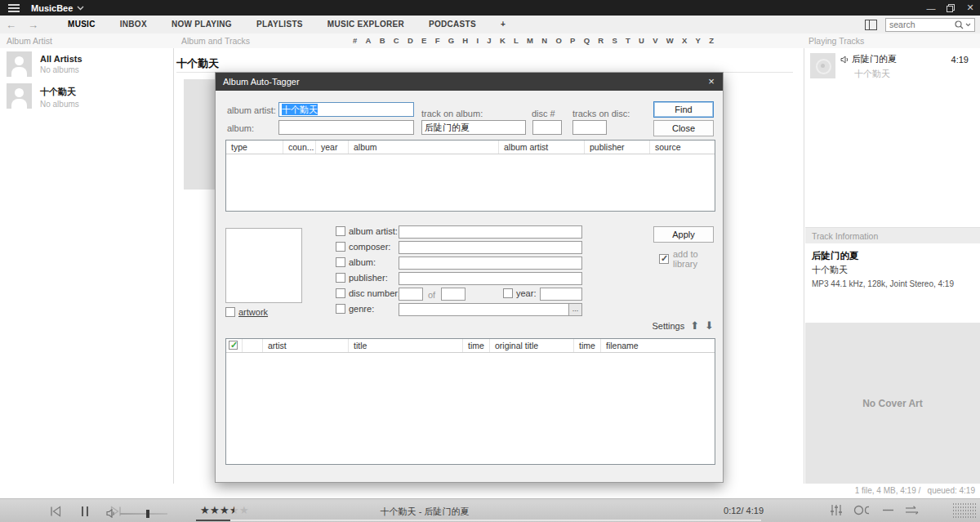 Image resolution: width=980 pixels, height=522 pixels. What do you see at coordinates (354, 41) in the screenshot?
I see `alphabet-letter: #` at bounding box center [354, 41].